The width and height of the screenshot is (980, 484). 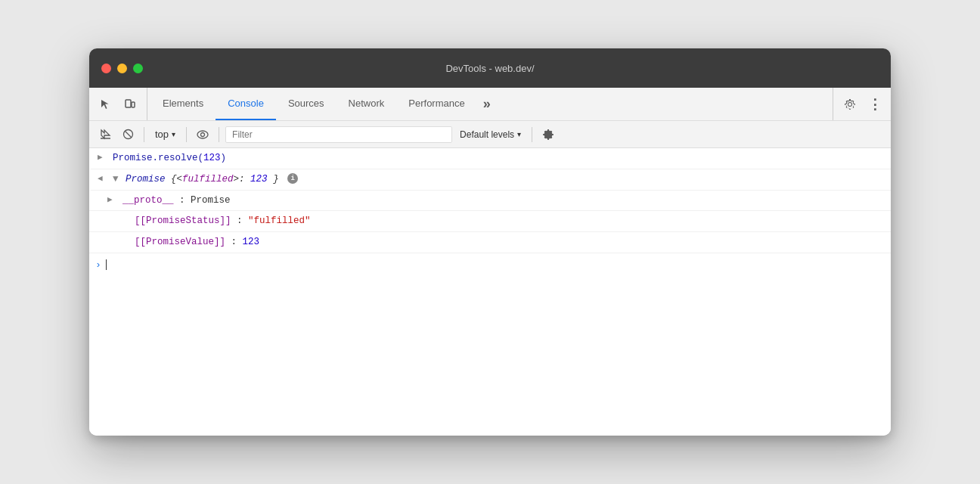 I want to click on value-number: 123, so click(x=251, y=242).